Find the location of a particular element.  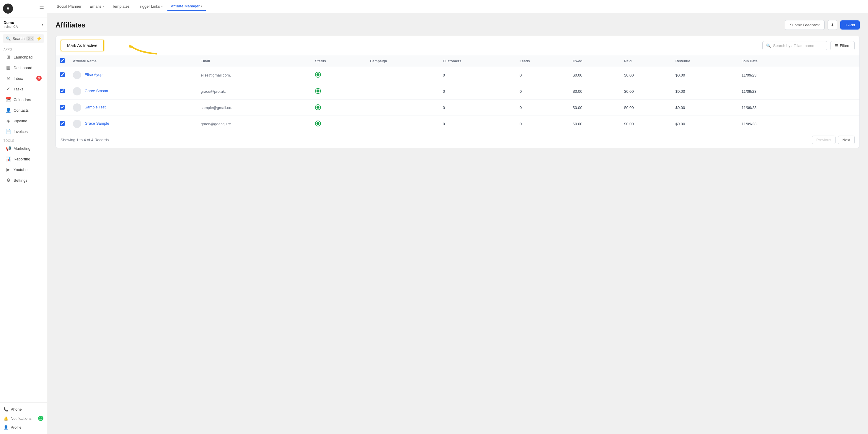

nav-emails: Emails ▾ is located at coordinates (97, 6).